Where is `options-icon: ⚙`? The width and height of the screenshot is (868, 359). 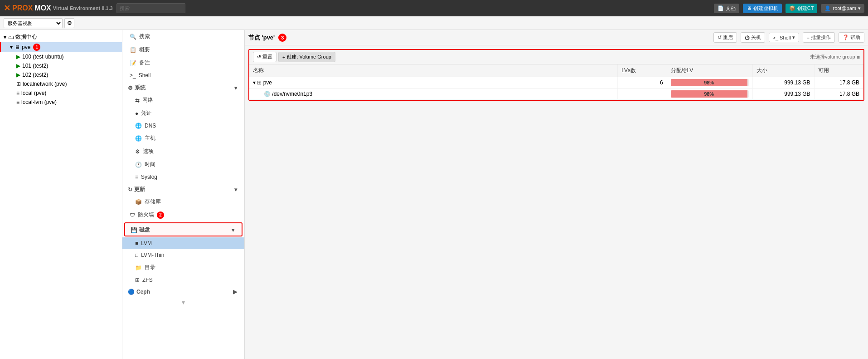
options-icon: ⚙ is located at coordinates (138, 152).